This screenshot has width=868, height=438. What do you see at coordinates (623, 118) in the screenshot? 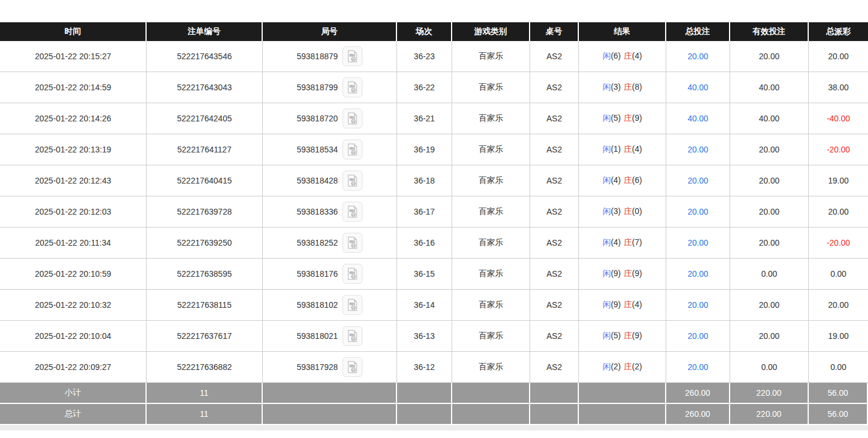
I see `cell-result: 闲(5)庄(9)` at bounding box center [623, 118].